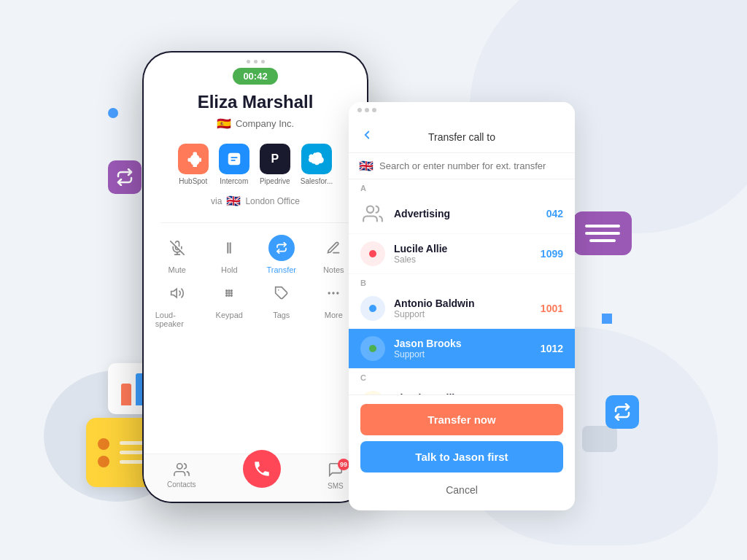 The height and width of the screenshot is (560, 747). What do you see at coordinates (273, 201) in the screenshot?
I see `office-name: London Office` at bounding box center [273, 201].